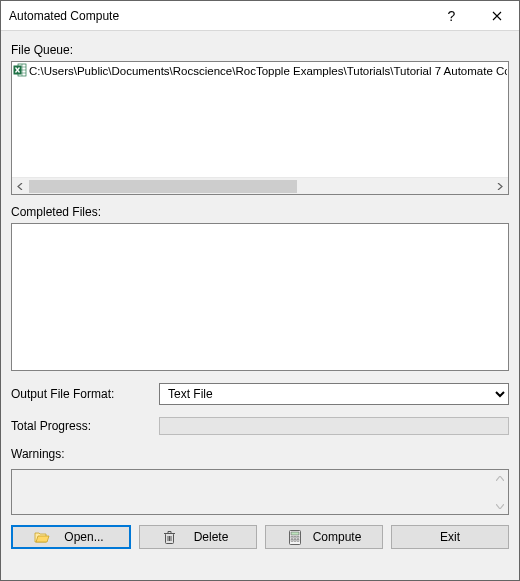 This screenshot has height=581, width=520. What do you see at coordinates (260, 50) in the screenshot?
I see `file-queue-label: File Queue:` at bounding box center [260, 50].